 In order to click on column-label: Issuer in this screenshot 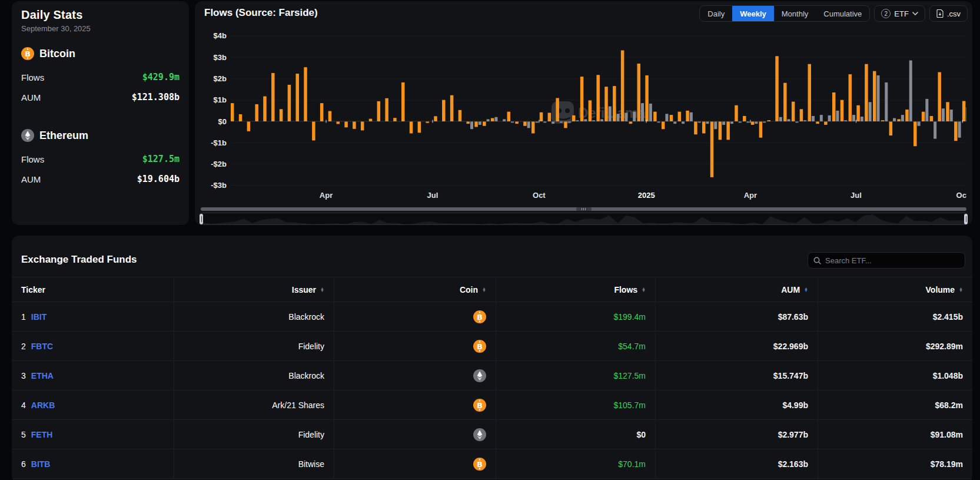, I will do `click(304, 290)`.